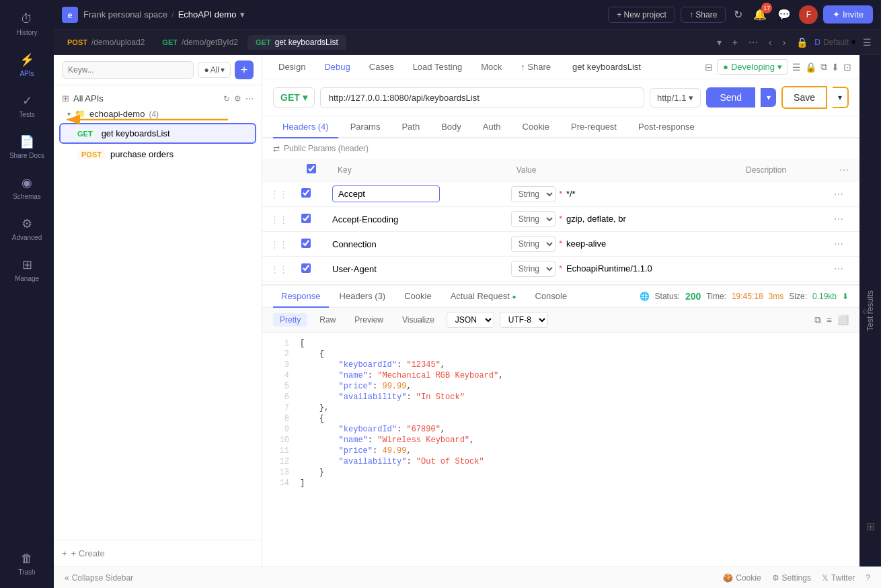  Describe the element at coordinates (250, 99) in the screenshot. I see `more-icon: ⋯` at that location.